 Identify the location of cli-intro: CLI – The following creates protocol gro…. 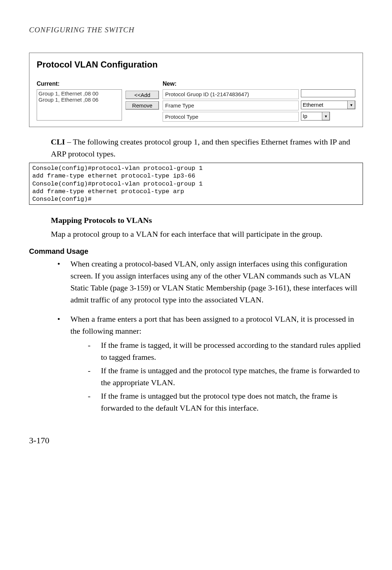
(207, 148).